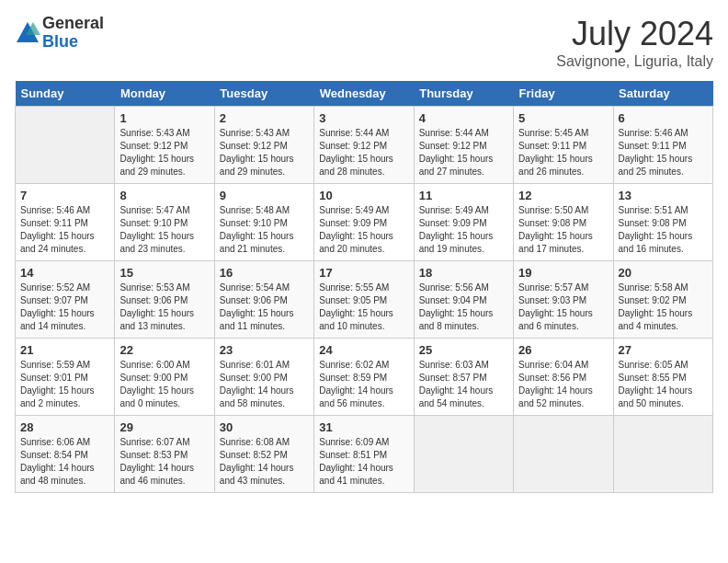 The width and height of the screenshot is (728, 563). I want to click on page-header: General Blue July 2024 Savignone, Liguri…, so click(364, 42).